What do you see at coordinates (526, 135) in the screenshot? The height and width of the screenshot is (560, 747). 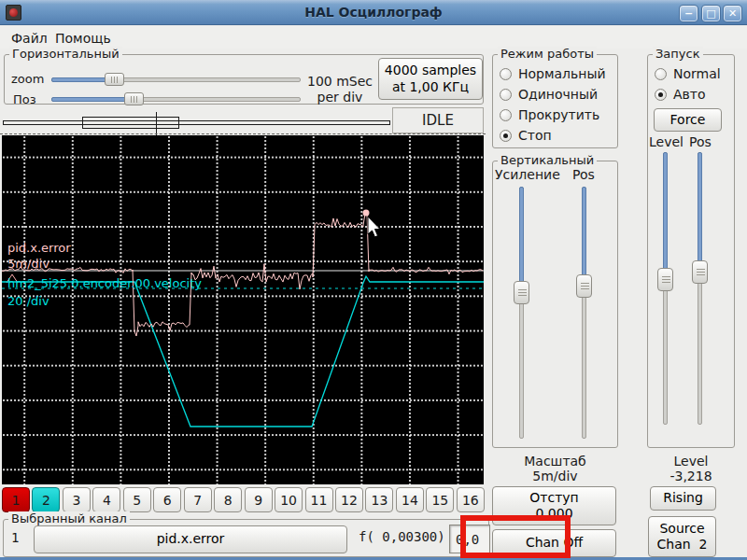 I see `radio-стоп: Стоп` at bounding box center [526, 135].